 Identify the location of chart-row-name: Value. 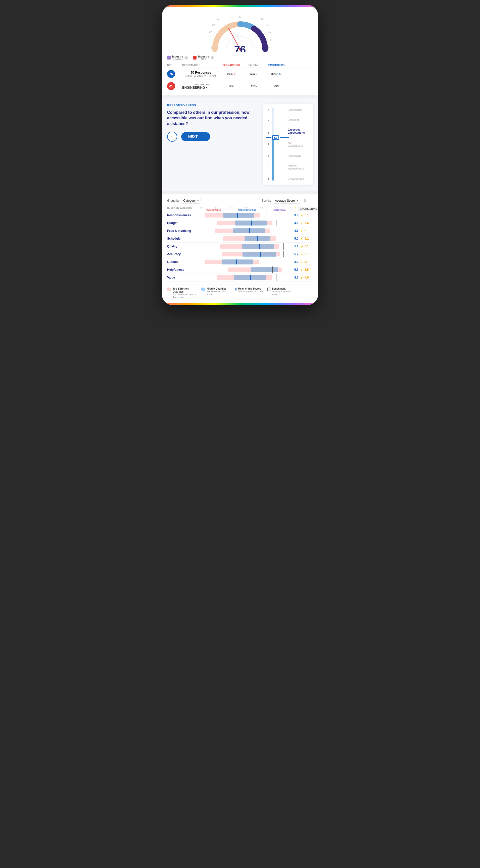
(183, 278).